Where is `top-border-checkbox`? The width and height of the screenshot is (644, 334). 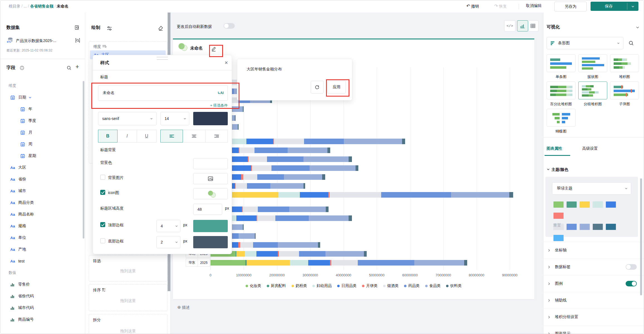
top-border-checkbox is located at coordinates (103, 225).